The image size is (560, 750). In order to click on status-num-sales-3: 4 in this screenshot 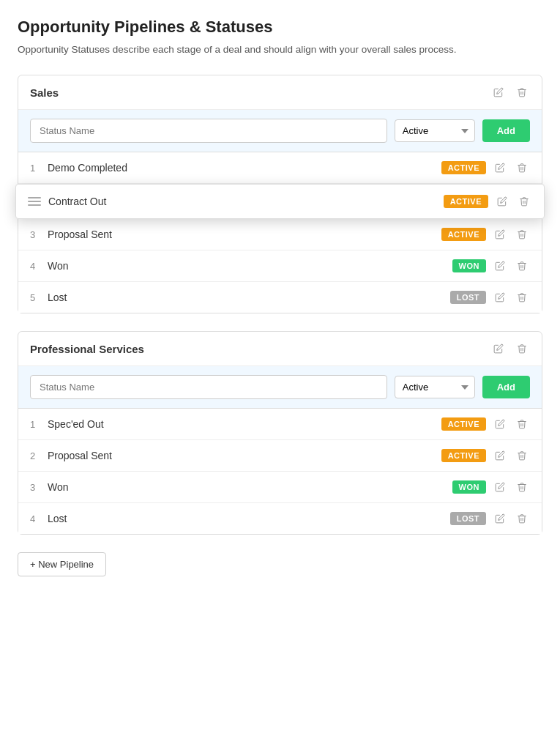, I will do `click(39, 267)`.